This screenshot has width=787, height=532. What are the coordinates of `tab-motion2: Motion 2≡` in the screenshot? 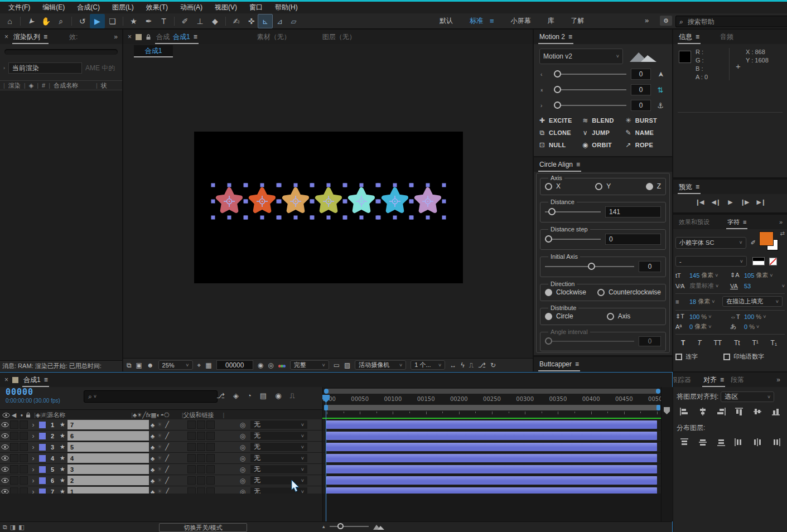 It's located at (556, 37).